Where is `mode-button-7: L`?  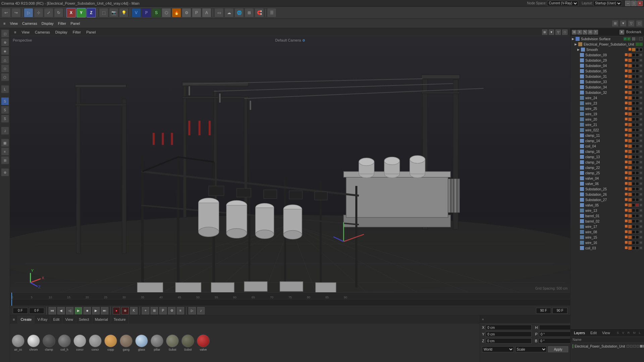 mode-button-7: L is located at coordinates (5, 89).